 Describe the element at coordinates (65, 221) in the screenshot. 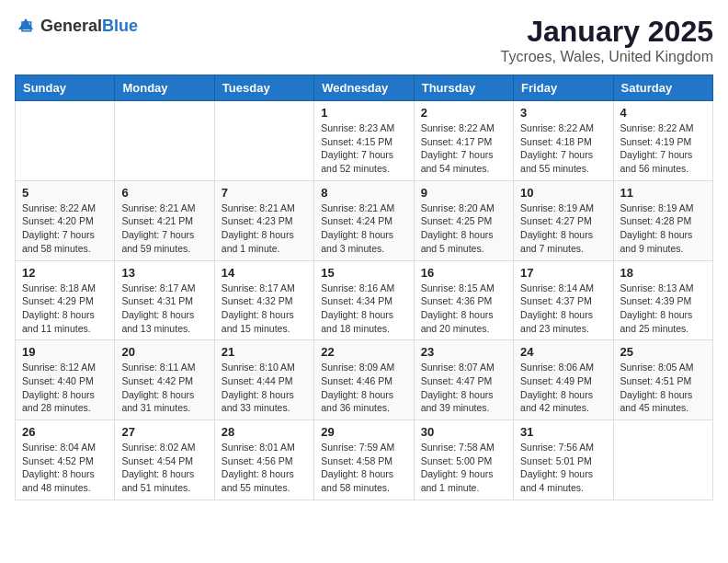

I see `calendar-cell: 5Sunrise: 8:22 AM Sunset: 4:20 PM Daylig…` at that location.